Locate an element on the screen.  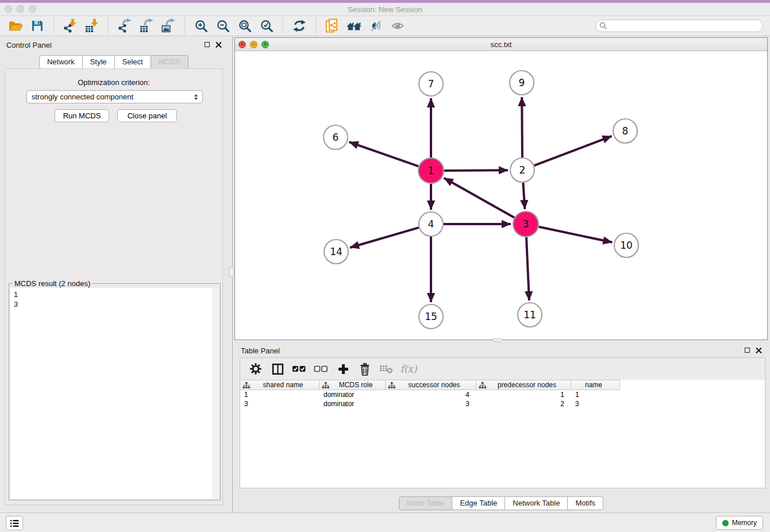
zoom-fit-content-button is located at coordinates (245, 26).